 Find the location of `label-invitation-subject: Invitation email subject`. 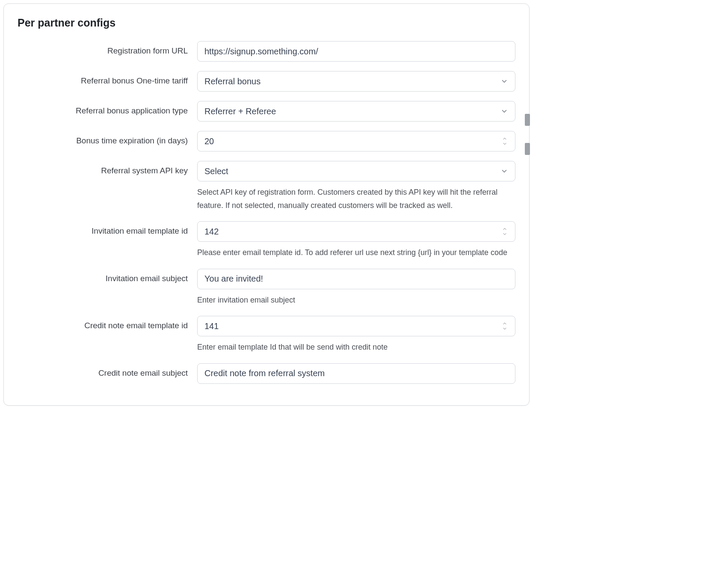

label-invitation-subject: Invitation email subject is located at coordinates (107, 276).